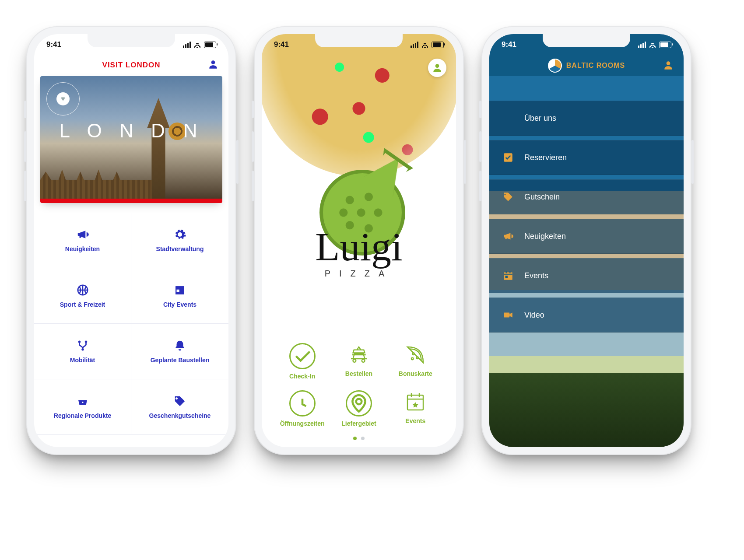 Image resolution: width=744 pixels, height=560 pixels. Describe the element at coordinates (586, 197) in the screenshot. I see `menu-item-gutschein: Gutschein` at that location.